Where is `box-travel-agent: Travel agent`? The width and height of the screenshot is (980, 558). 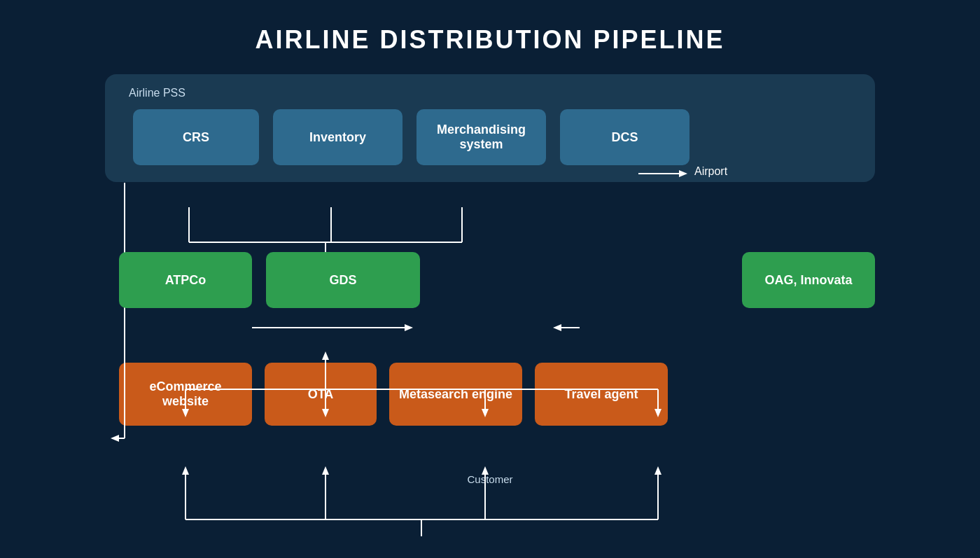 box-travel-agent: Travel agent is located at coordinates (601, 394).